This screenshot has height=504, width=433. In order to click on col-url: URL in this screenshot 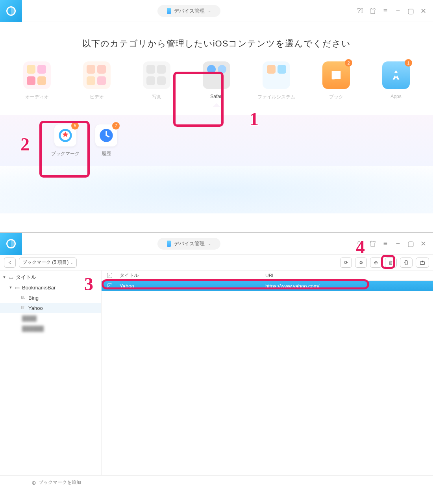, I will do `click(348, 276)`.